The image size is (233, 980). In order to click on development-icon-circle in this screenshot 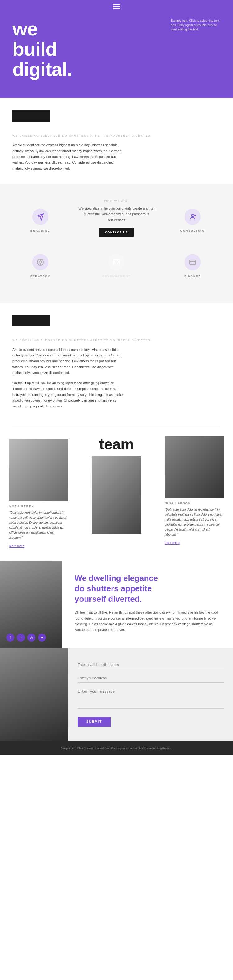, I will do `click(116, 262)`.